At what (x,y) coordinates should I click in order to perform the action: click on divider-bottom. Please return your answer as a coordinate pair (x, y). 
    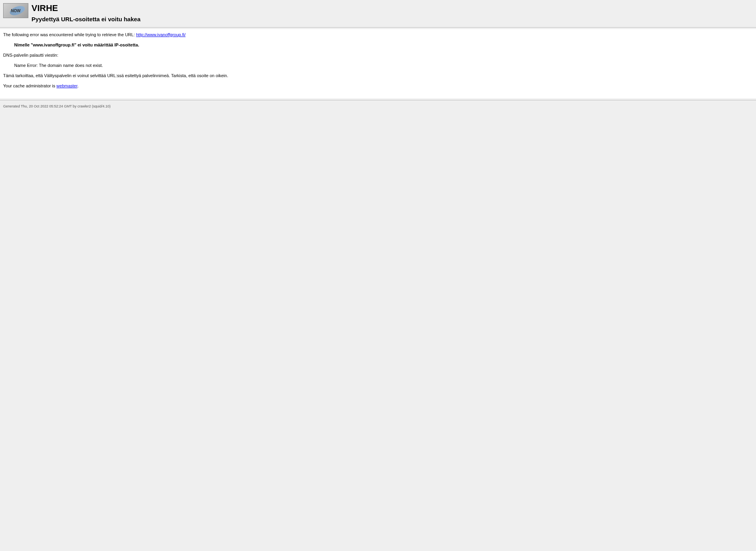
    Looking at the image, I should click on (378, 100).